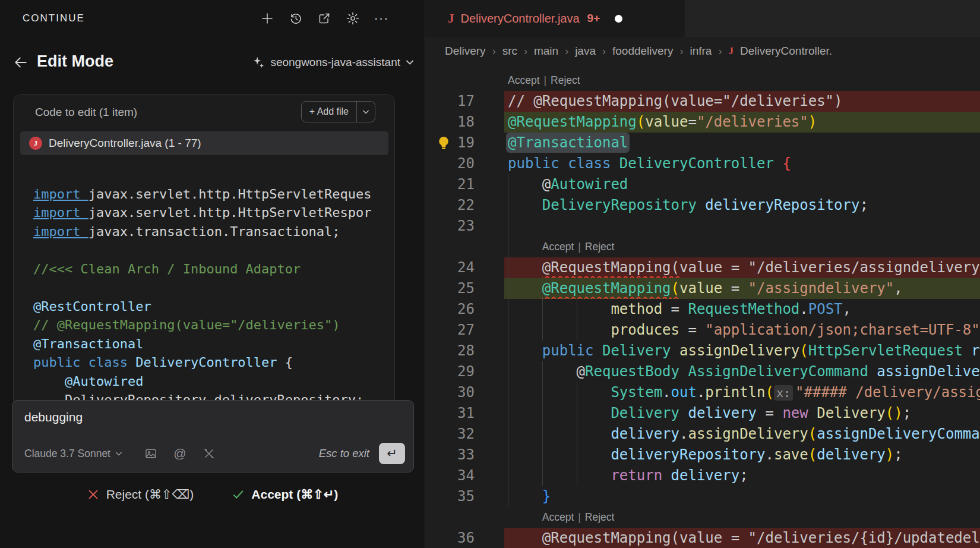 This screenshot has width=980, height=548. What do you see at coordinates (180, 453) in the screenshot?
I see `at-mention-icon: @` at bounding box center [180, 453].